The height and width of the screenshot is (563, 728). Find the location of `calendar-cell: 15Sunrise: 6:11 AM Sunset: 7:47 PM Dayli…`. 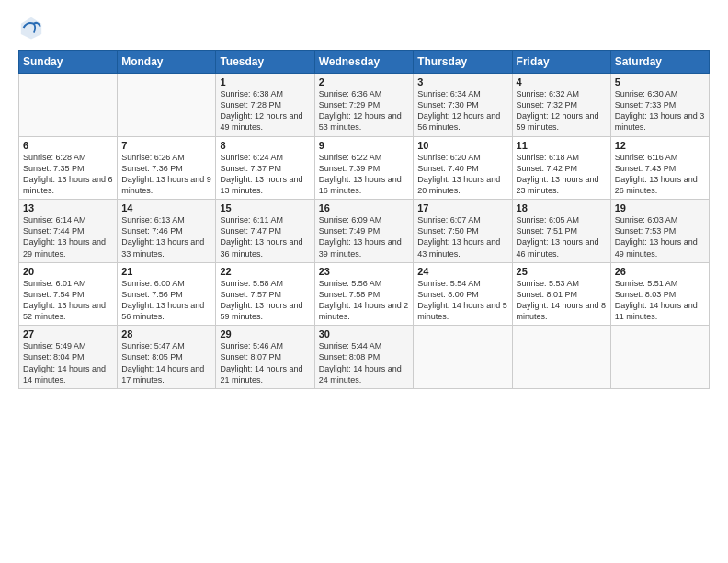

calendar-cell: 15Sunrise: 6:11 AM Sunset: 7:47 PM Dayli… is located at coordinates (265, 232).